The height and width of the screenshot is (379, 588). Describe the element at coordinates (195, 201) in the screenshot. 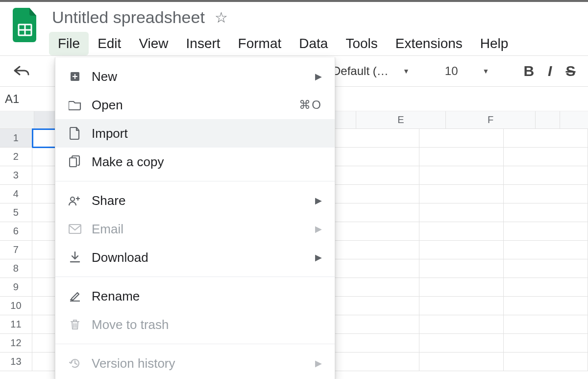

I see `menu-item-share: Share ▶` at that location.